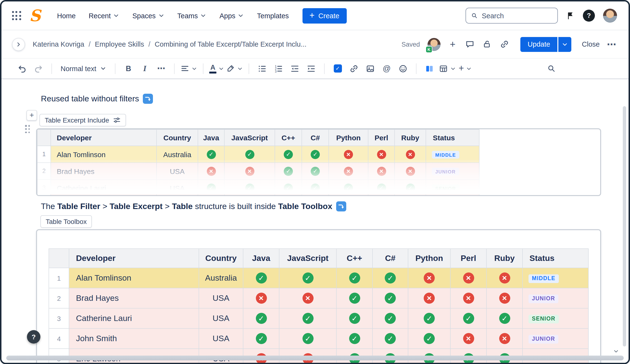 The width and height of the screenshot is (630, 364). What do you see at coordinates (311, 68) in the screenshot?
I see `indent-icon` at bounding box center [311, 68].